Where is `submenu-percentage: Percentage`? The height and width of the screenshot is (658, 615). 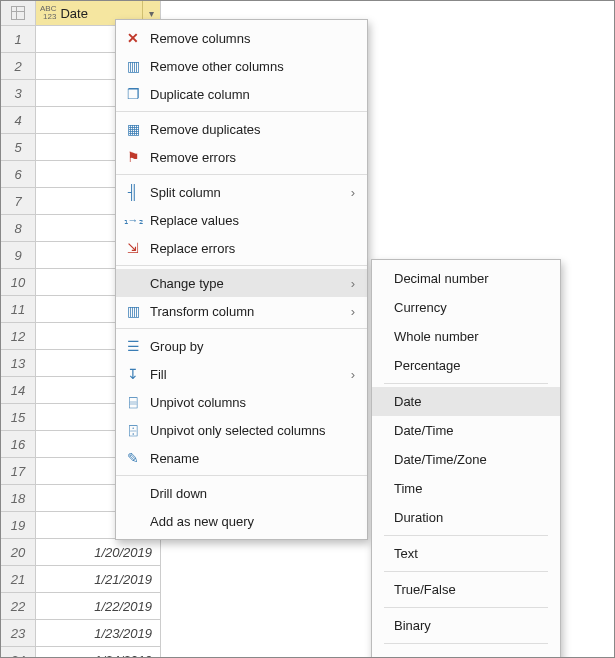
submenu-percentage: Percentage is located at coordinates (466, 366).